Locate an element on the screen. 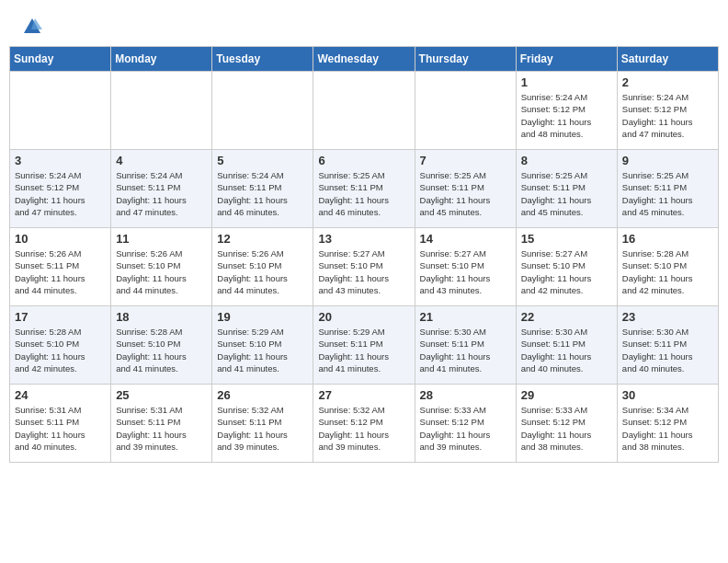 This screenshot has width=728, height=563. day-number: 18 is located at coordinates (162, 316).